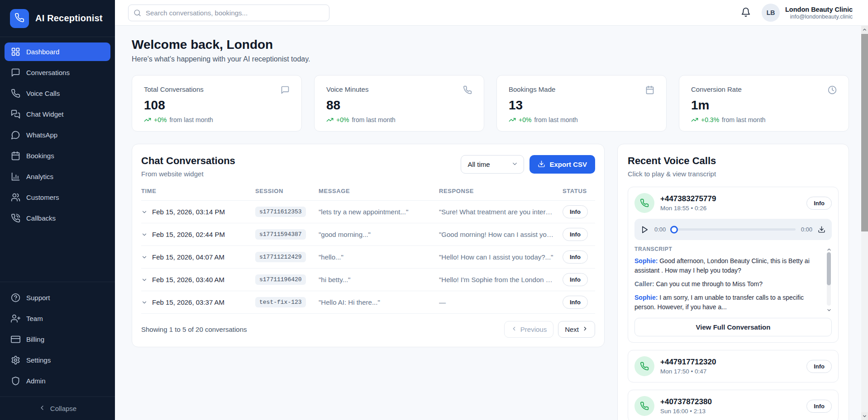 The width and height of the screenshot is (868, 420). I want to click on sidebar-item-customers: Customers, so click(57, 197).